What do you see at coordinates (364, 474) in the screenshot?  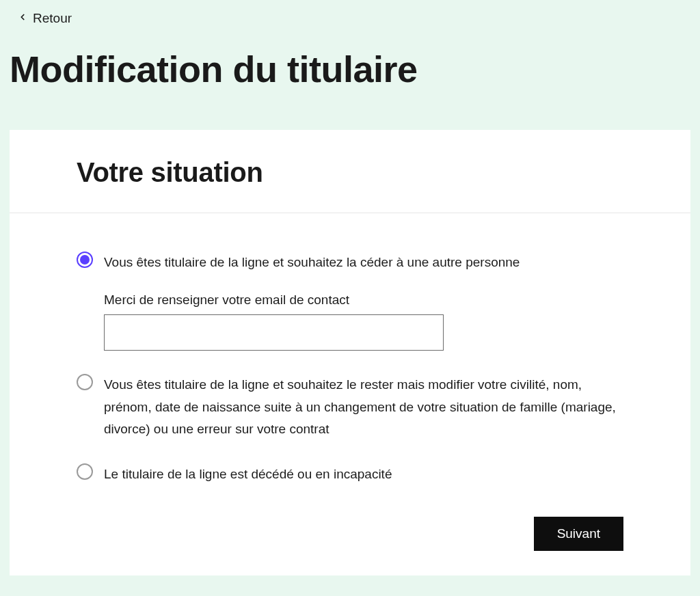 I see `radio-content: Le titulaire de la ligne est décédé ou e…` at bounding box center [364, 474].